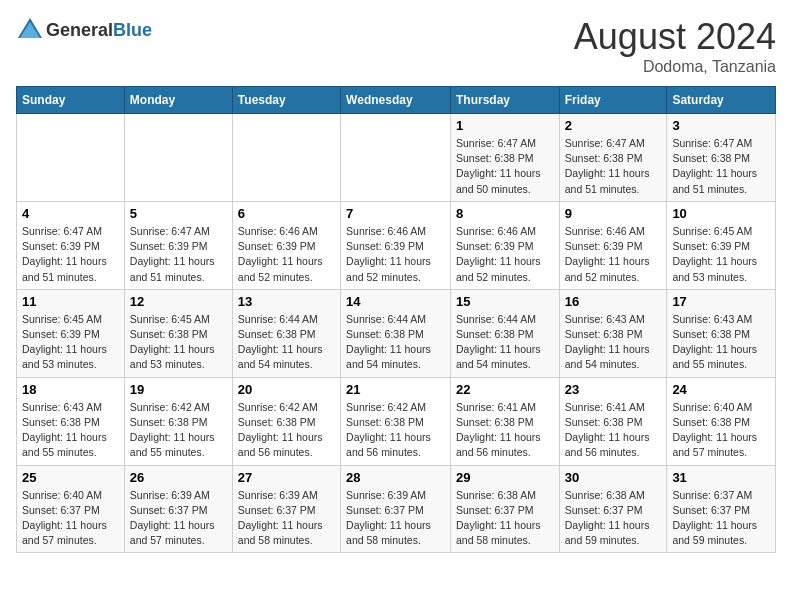 The image size is (792, 612). I want to click on calendar-cell: 9Sunrise: 6:46 AMSunset: 6:39 PMDaylight…, so click(613, 245).